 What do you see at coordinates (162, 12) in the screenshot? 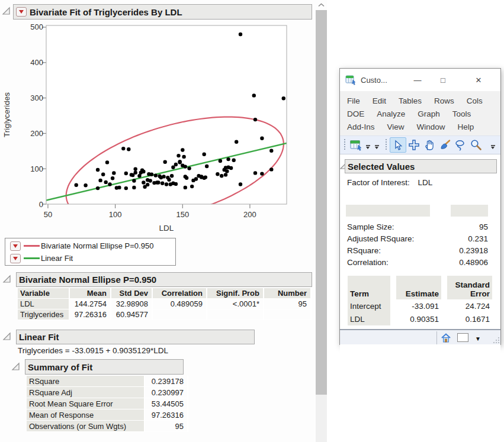
I see `report-title-bar: Bivariate Fit of Triglycerides By LDL` at bounding box center [162, 12].